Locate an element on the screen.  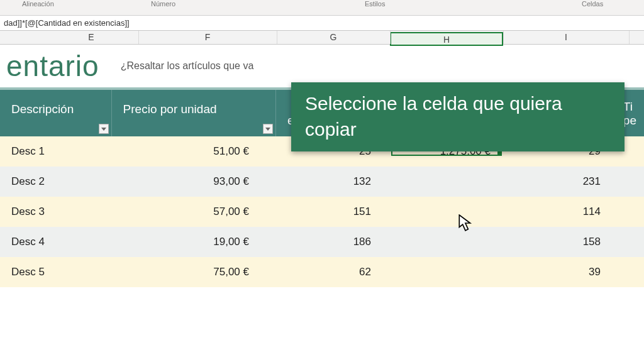
page-subtitle: ¿Resaltar los artículos que va is located at coordinates (187, 66).